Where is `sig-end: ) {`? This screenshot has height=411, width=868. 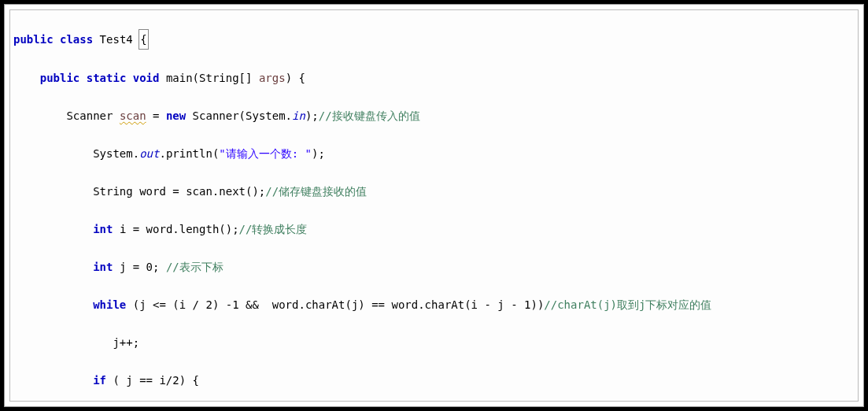 sig-end: ) { is located at coordinates (296, 78).